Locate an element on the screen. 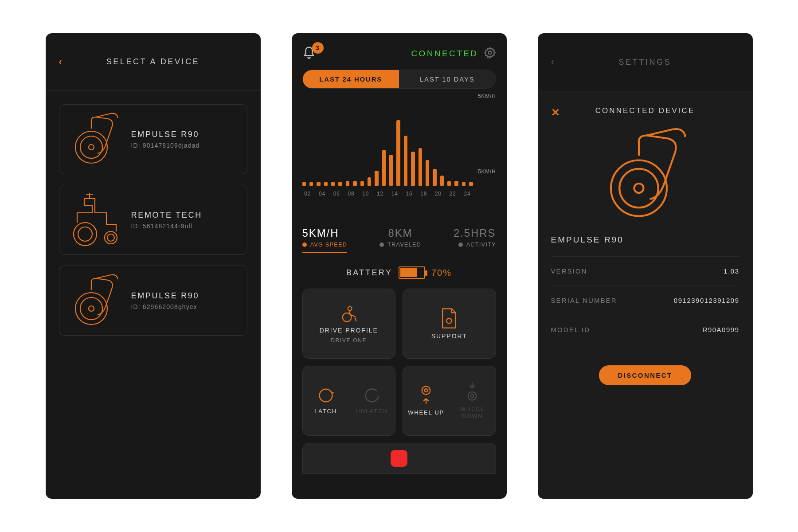 Image resolution: width=798 pixels, height=532 pixels. x-tick: 08 is located at coordinates (351, 194).